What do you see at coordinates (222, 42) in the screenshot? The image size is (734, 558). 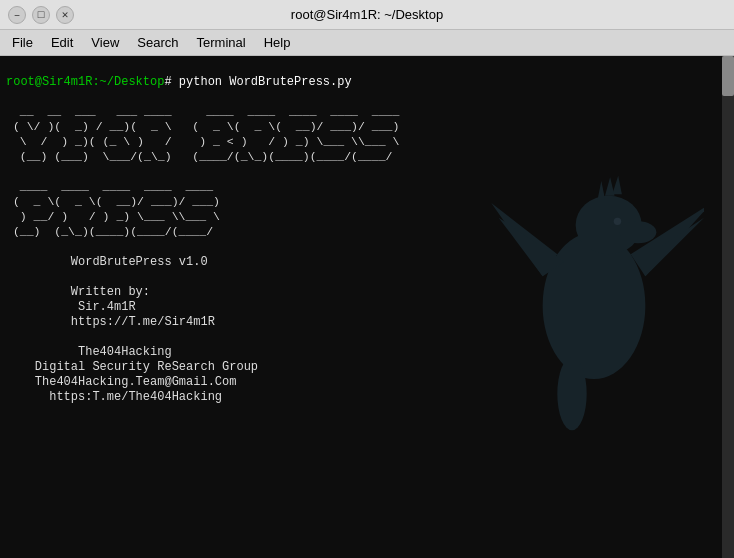 I see `menu-terminal: Terminal` at bounding box center [222, 42].